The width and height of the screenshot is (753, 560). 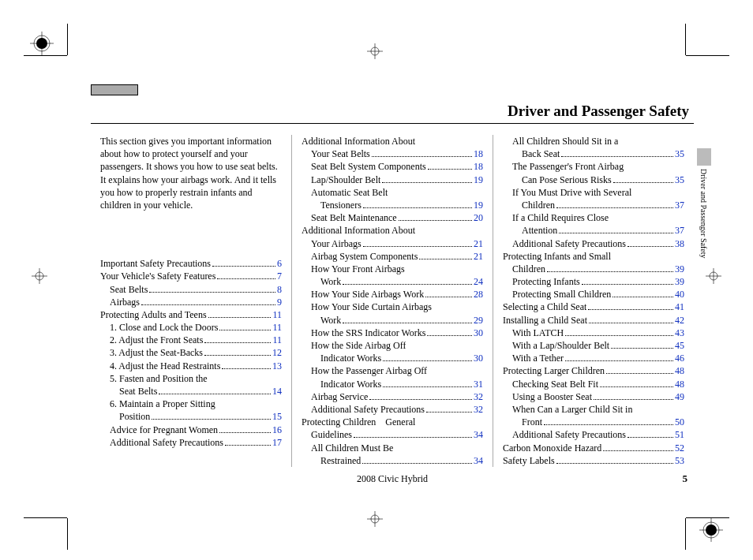 I want to click on toc-entry-continuation: Back Seat35, so click(x=594, y=154).